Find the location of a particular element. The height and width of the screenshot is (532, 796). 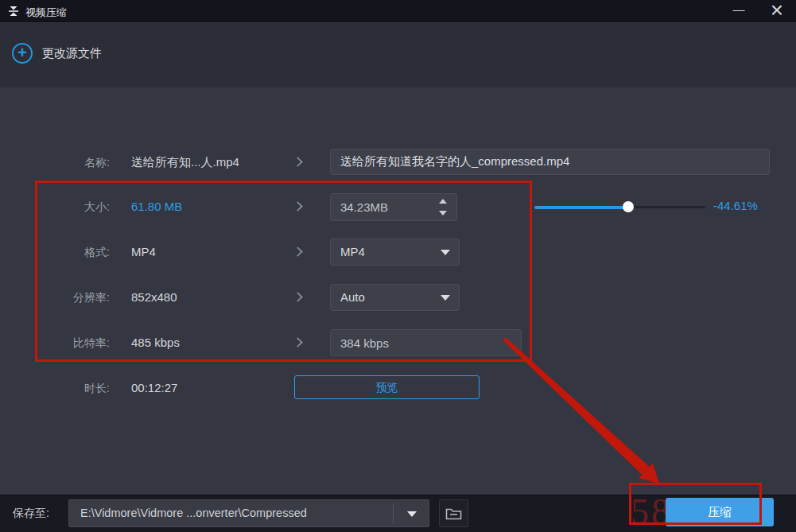

stepper-up-icon is located at coordinates (443, 201).